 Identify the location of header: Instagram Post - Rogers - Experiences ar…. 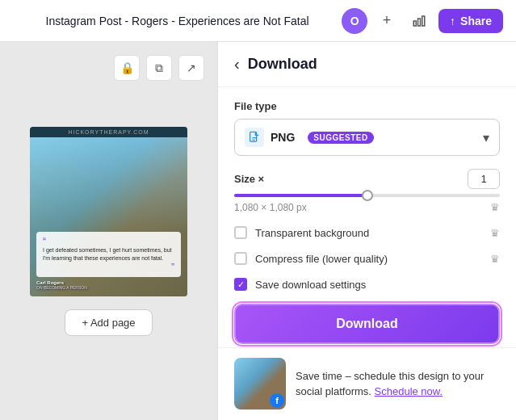
(258, 21).